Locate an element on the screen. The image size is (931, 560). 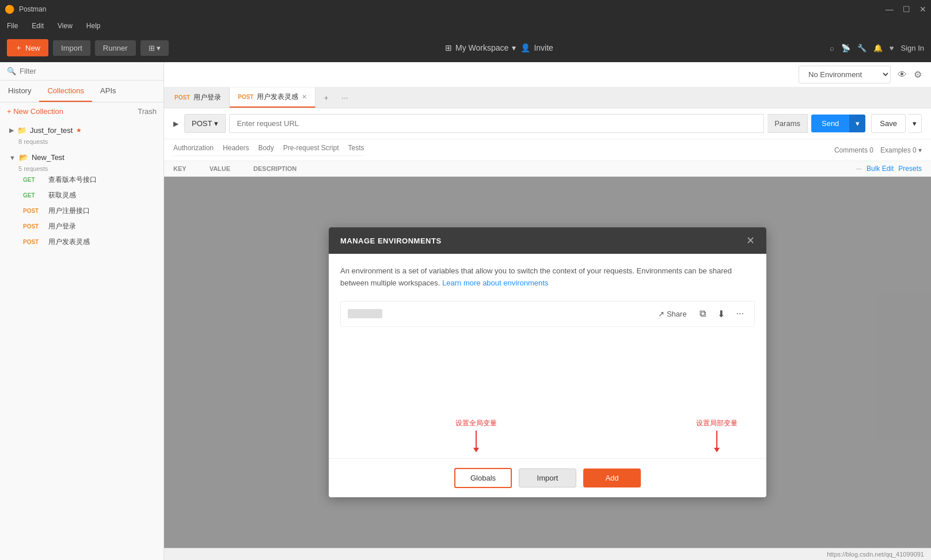
bottom-bar: https://blog.csdn.net/qq_41099091 is located at coordinates (548, 554).